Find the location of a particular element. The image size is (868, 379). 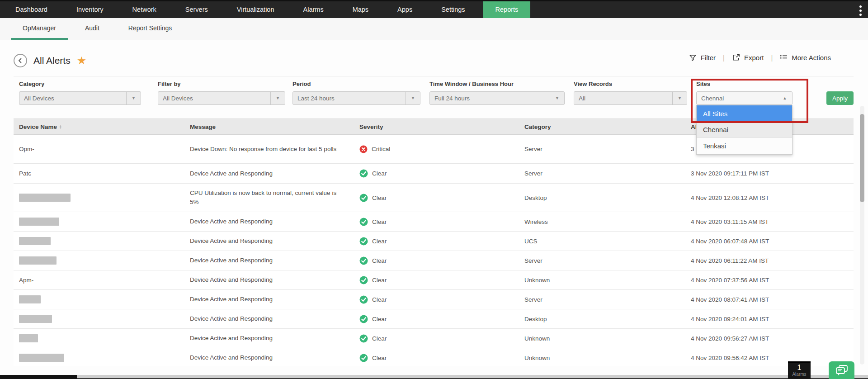

vertical-scrollbar-thumb is located at coordinates (862, 158).